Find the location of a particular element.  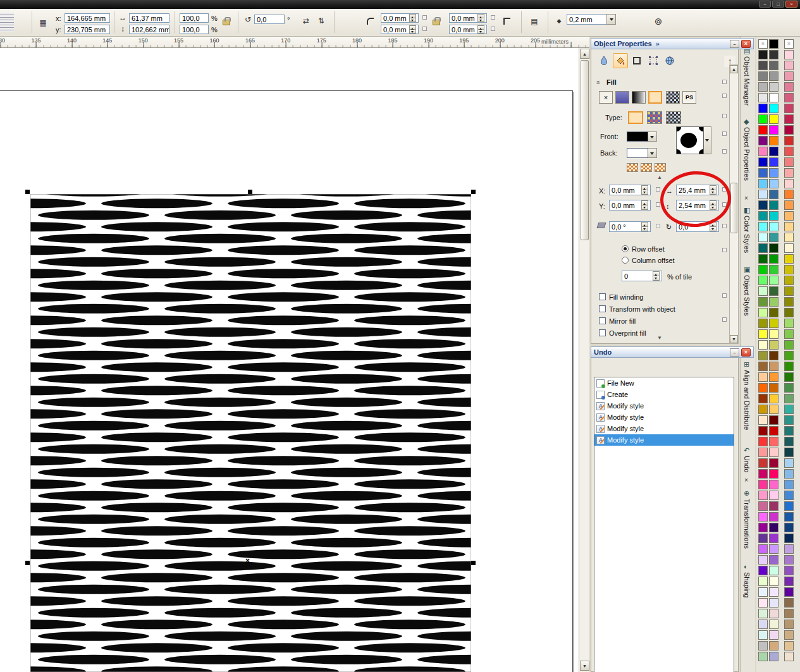

row-offset-radio is located at coordinates (625, 249).